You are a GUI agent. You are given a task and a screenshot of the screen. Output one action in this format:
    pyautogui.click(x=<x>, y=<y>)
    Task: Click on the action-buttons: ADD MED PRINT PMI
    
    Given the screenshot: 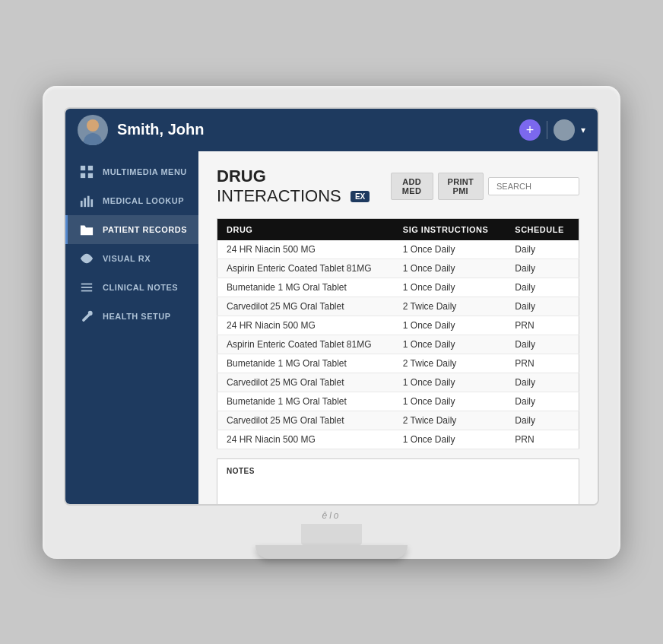 What is the action you would take?
    pyautogui.click(x=485, y=186)
    